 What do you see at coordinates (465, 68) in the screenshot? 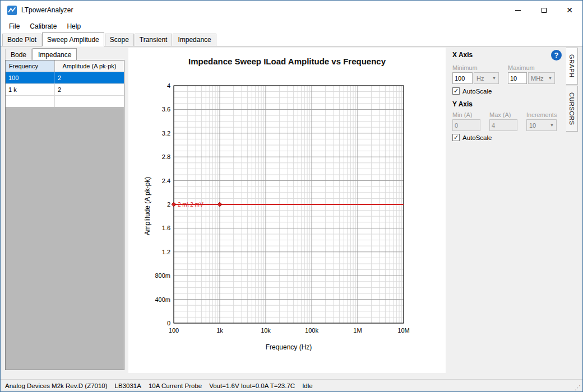
I see `x-min-label: Minimum` at bounding box center [465, 68].